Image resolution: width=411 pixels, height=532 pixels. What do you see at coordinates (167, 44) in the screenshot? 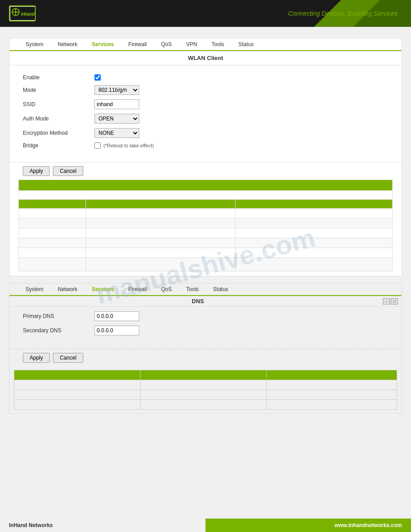
I see `nav-qos-1: QoS` at bounding box center [167, 44].